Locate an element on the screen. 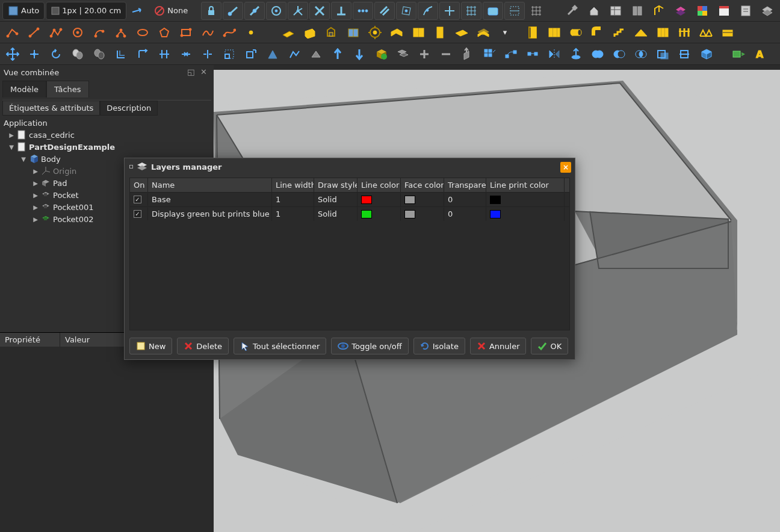  arrow-icon is located at coordinates (138, 11).